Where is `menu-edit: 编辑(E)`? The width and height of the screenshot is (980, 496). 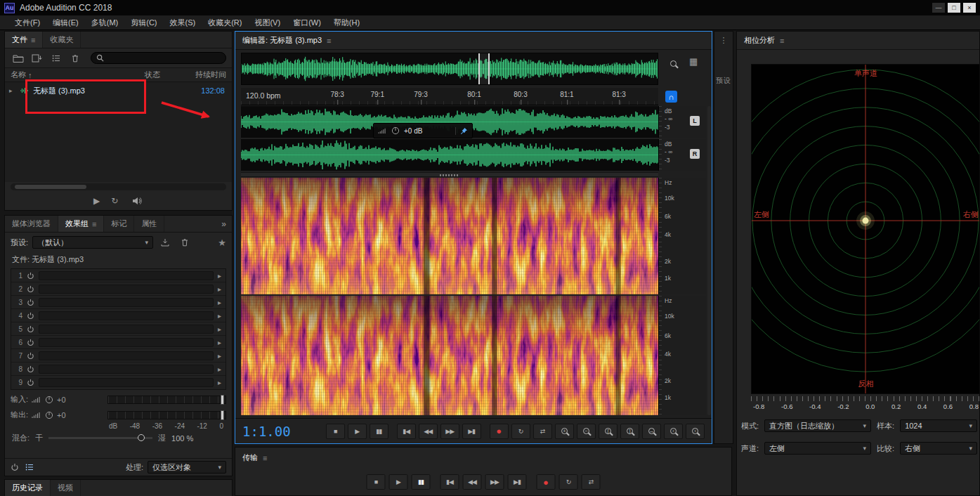
menu-edit: 编辑(E) is located at coordinates (66, 22).